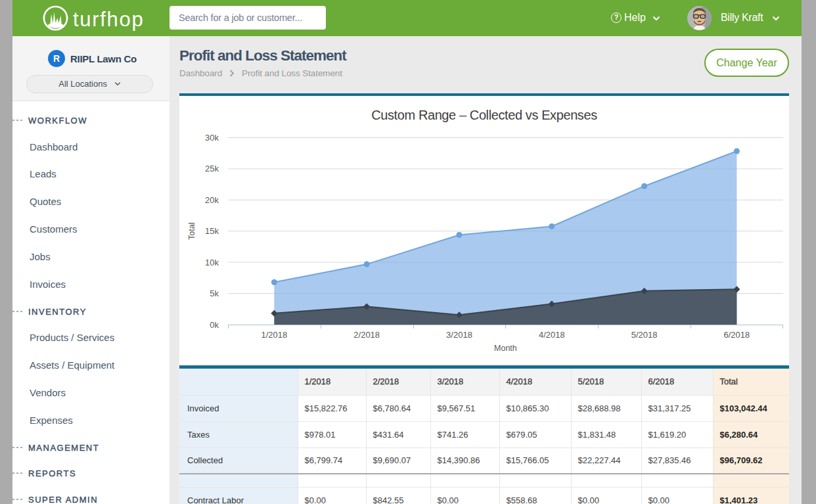 The height and width of the screenshot is (504, 816). What do you see at coordinates (212, 231) in the screenshot?
I see `svg-text: 15k` at bounding box center [212, 231].